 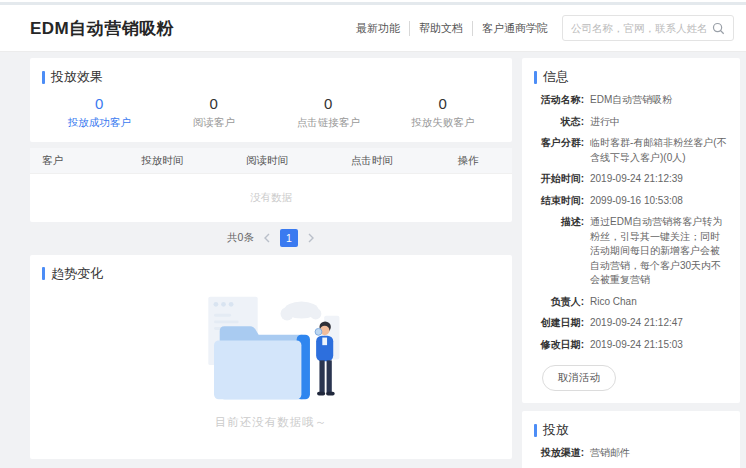 I want to click on chevron-right-icon, so click(x=311, y=238).